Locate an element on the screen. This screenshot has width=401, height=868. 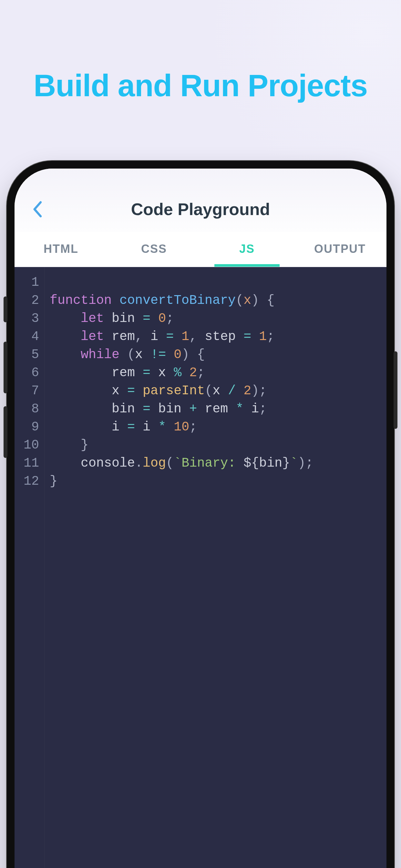
code-line: function convertToBinary(x) { is located at coordinates (216, 301).